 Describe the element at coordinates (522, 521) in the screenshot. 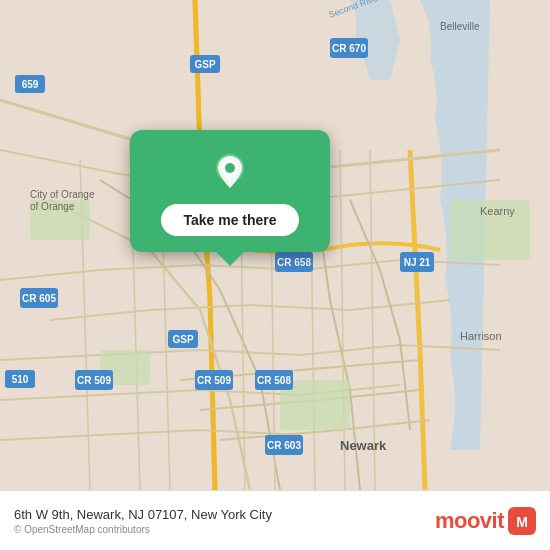

I see `moovit-logo-icon: M` at that location.